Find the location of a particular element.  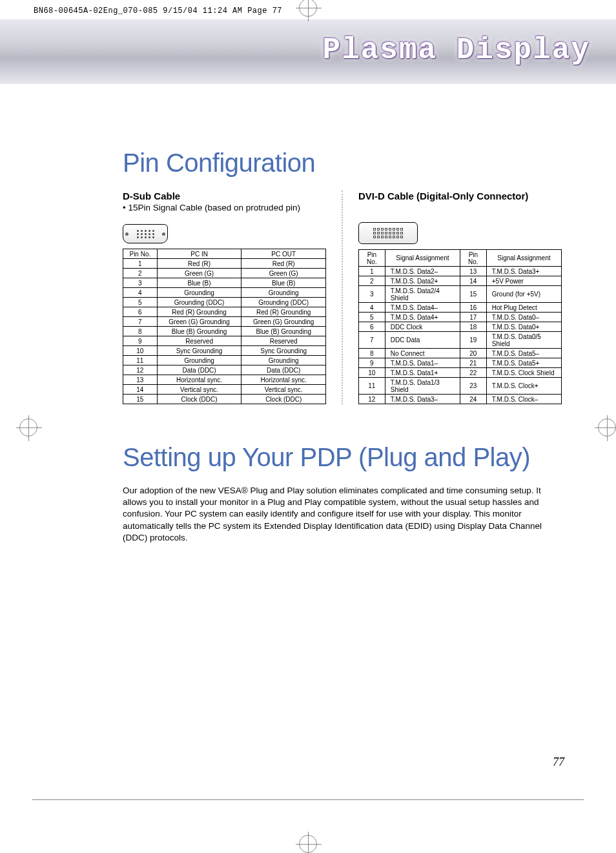

dvi-title: DVI-D Cable (Digital-Only Connector) is located at coordinates (460, 196).